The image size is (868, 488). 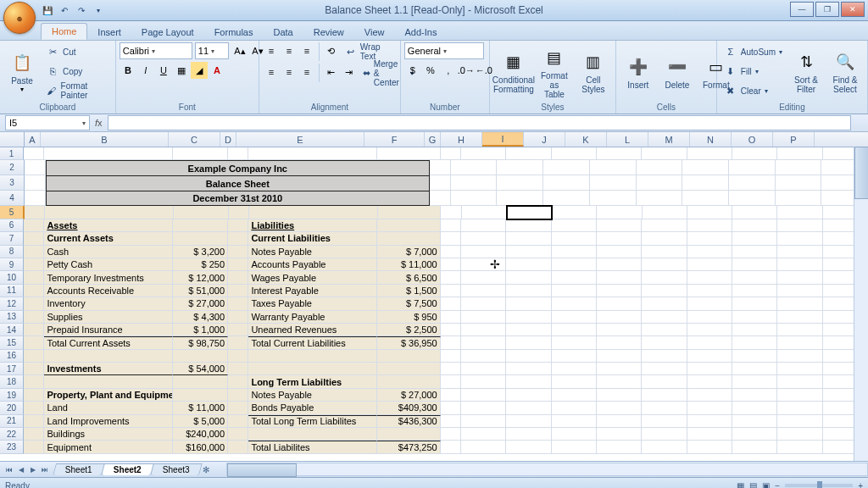 I want to click on cell-D9, so click(x=238, y=264).